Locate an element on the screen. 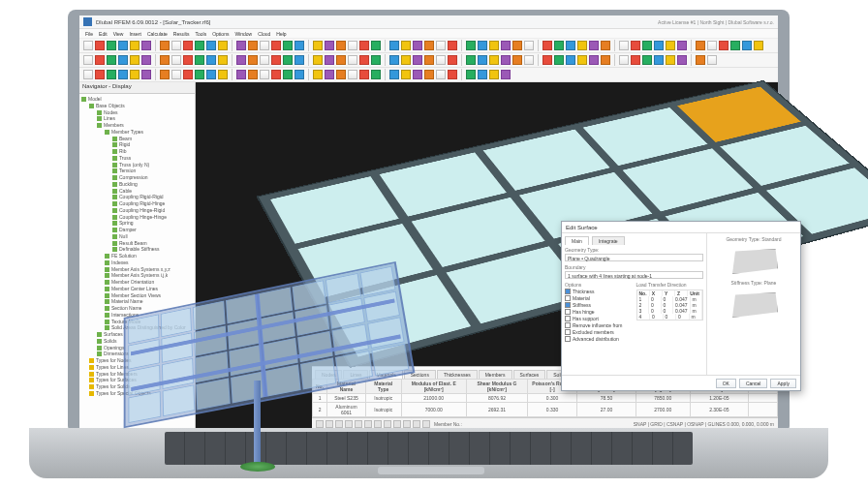  tree-item: Members is located at coordinates (138, 126).